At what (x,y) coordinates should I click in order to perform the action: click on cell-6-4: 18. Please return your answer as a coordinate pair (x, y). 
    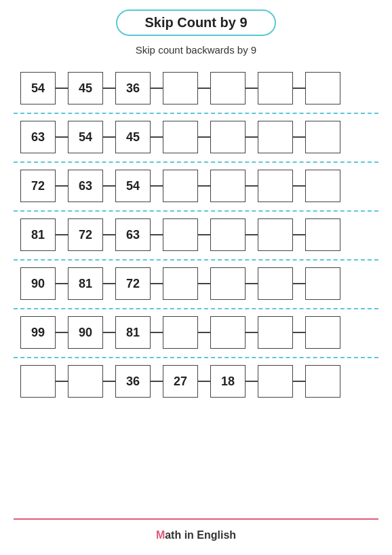
    Looking at the image, I should click on (228, 381).